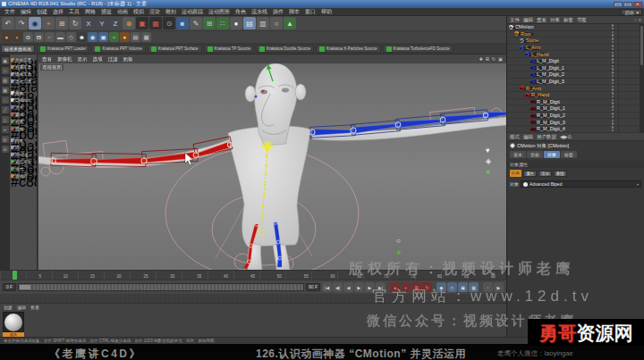 The image size is (644, 360). I want to click on vamp-icon: ◇, so click(72, 38).